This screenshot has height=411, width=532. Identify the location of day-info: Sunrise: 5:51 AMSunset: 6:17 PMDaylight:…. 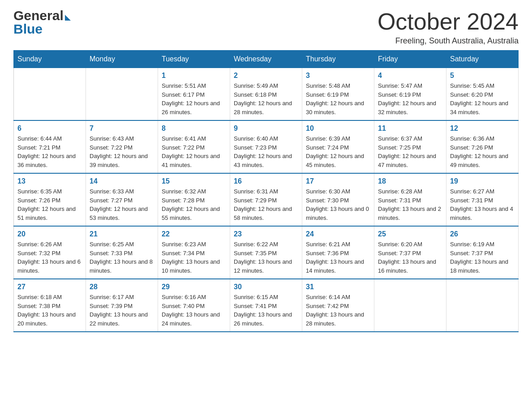
(194, 99).